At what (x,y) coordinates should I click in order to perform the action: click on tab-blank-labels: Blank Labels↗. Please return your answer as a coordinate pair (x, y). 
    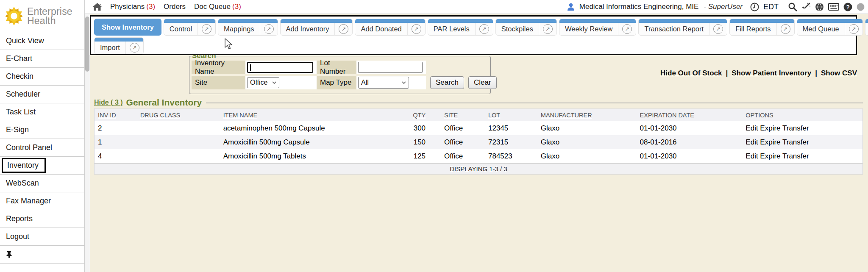
    Looking at the image, I should click on (866, 27).